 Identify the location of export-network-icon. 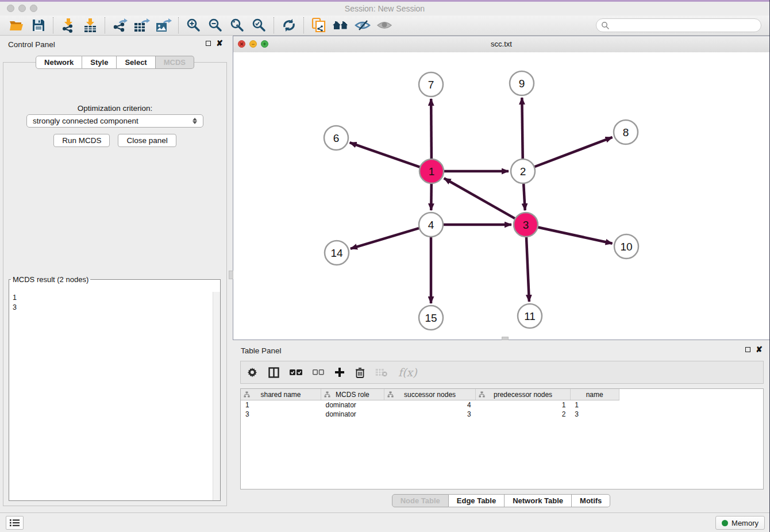
(120, 25).